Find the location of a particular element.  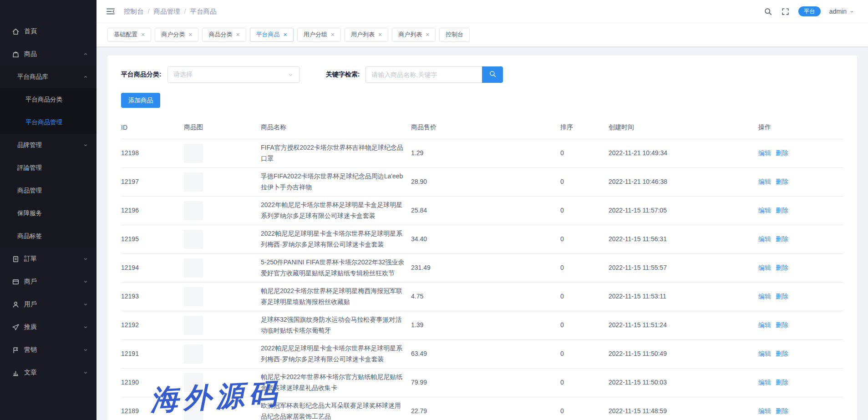

tab-console: 控制台 is located at coordinates (454, 35).